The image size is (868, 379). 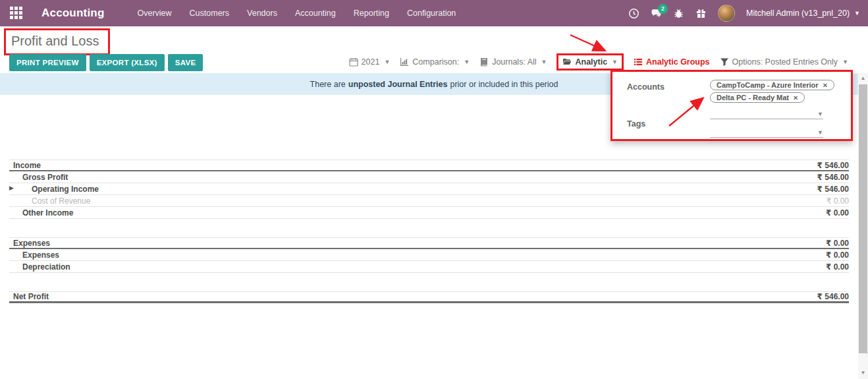 What do you see at coordinates (772, 85) in the screenshot?
I see `analytic-account-tag: CampToCamp - Azure Interior ✕` at bounding box center [772, 85].